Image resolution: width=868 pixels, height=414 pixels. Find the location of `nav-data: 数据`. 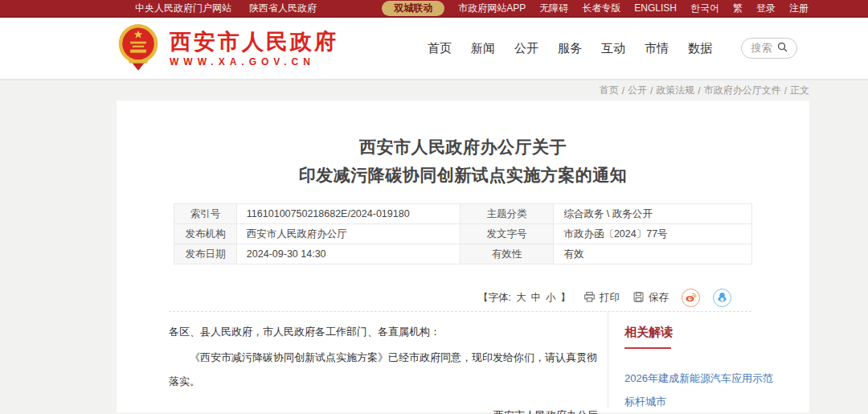

nav-data: 数据 is located at coordinates (700, 48).